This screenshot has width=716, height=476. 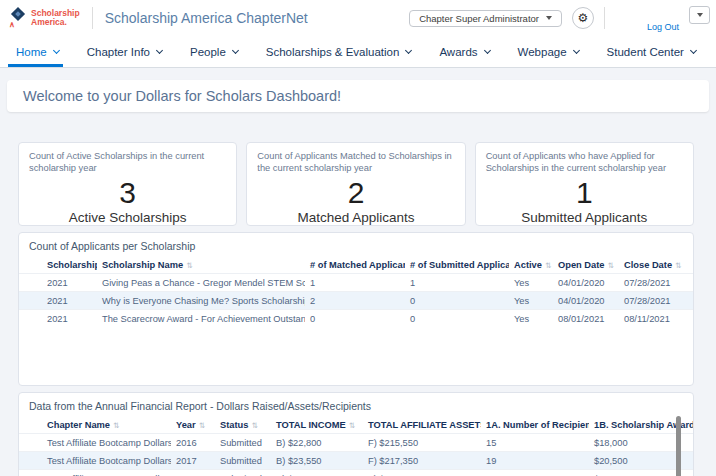 What do you see at coordinates (95, 473) in the screenshot?
I see `cell-chapter-name: Test Affiliate Bootcamp Dollars for Scho…` at bounding box center [95, 473].